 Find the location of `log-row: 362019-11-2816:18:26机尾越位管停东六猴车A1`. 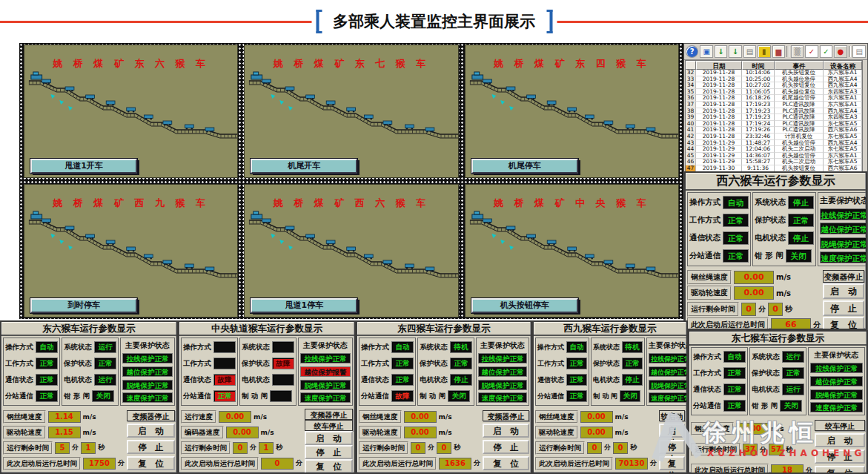

log-row: 362019-11-2816:18:26机尾越位管停东六猴车A1 is located at coordinates (774, 98).